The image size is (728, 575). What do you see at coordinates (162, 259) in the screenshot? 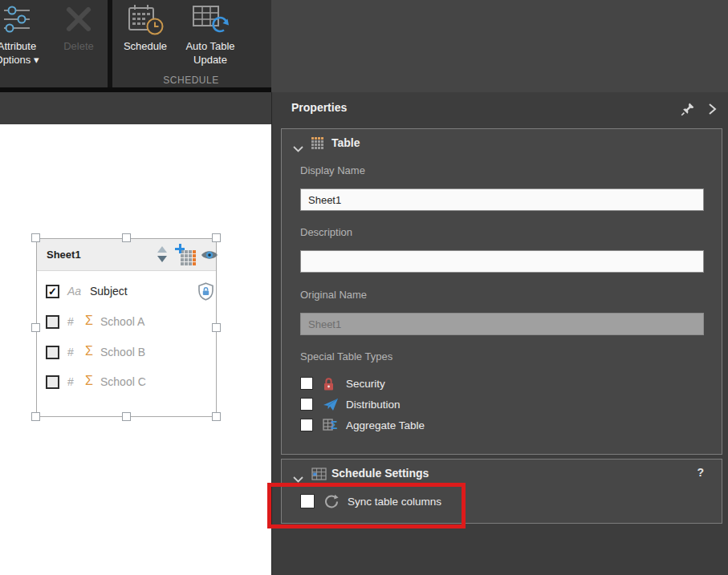
I see `sort-down-icon` at bounding box center [162, 259].